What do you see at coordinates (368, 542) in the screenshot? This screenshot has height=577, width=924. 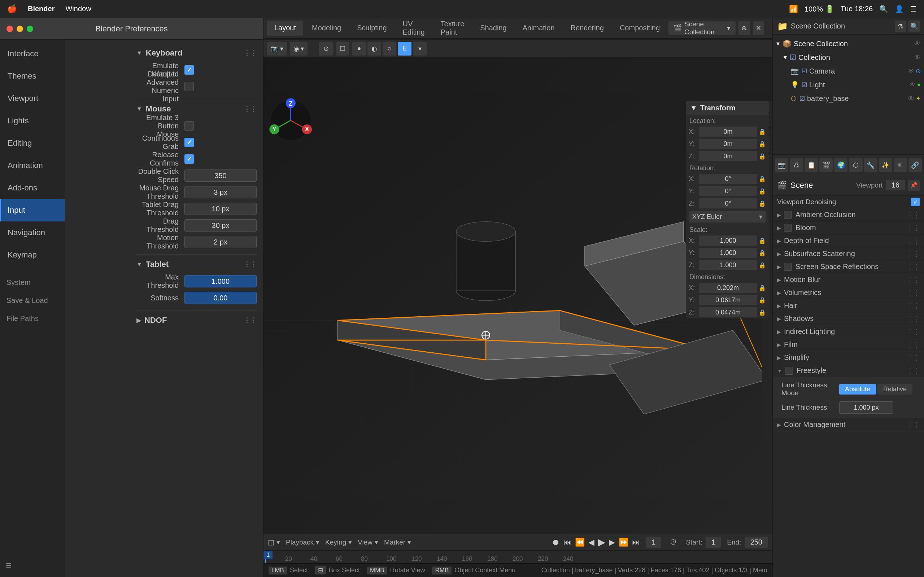 I see `view-menu: View ▾` at bounding box center [368, 542].